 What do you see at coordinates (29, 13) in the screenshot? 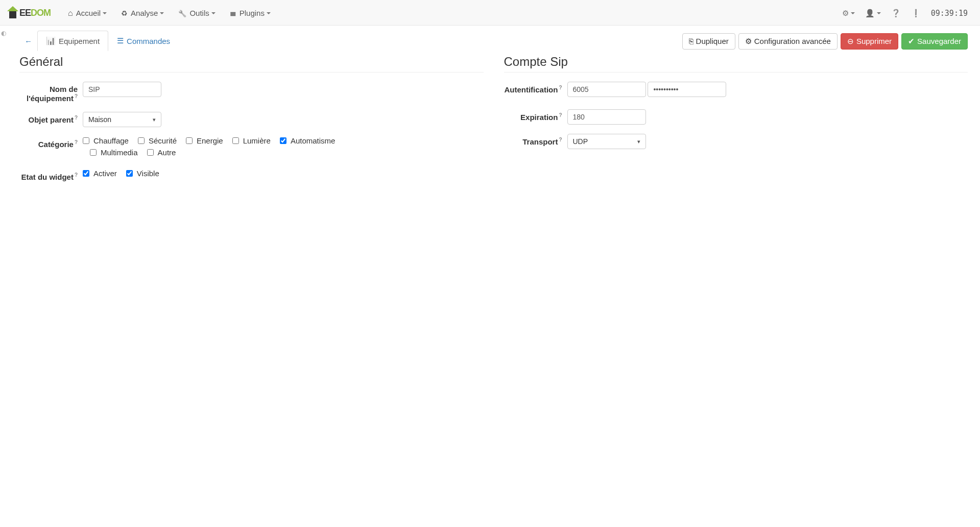
I see `logo: EEDOM` at bounding box center [29, 13].